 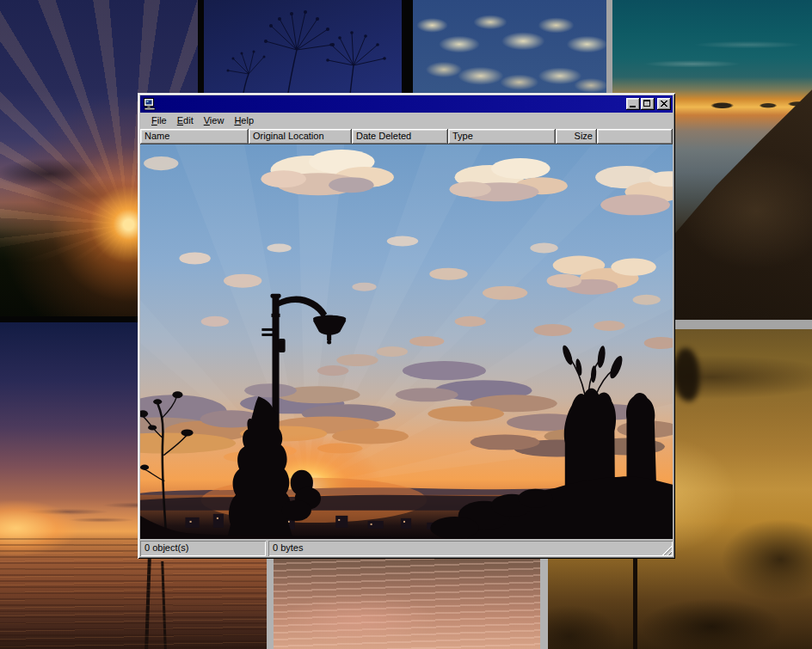 What do you see at coordinates (633, 107) in the screenshot?
I see `minimize-icon` at bounding box center [633, 107].